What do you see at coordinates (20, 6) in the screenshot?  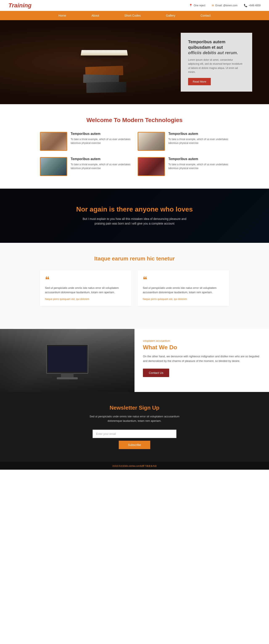 I see `site-title: Training` at bounding box center [20, 6].